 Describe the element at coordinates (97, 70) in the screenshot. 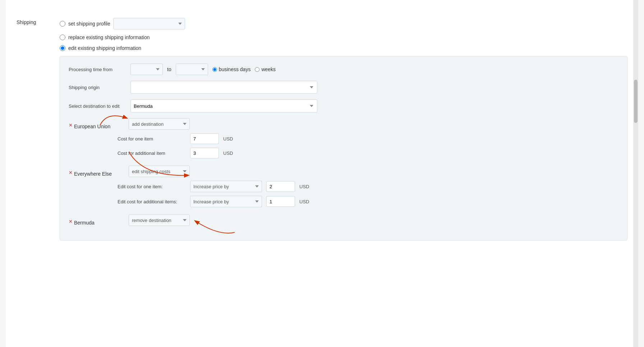

I see `processing-time-label: Processing time from` at that location.